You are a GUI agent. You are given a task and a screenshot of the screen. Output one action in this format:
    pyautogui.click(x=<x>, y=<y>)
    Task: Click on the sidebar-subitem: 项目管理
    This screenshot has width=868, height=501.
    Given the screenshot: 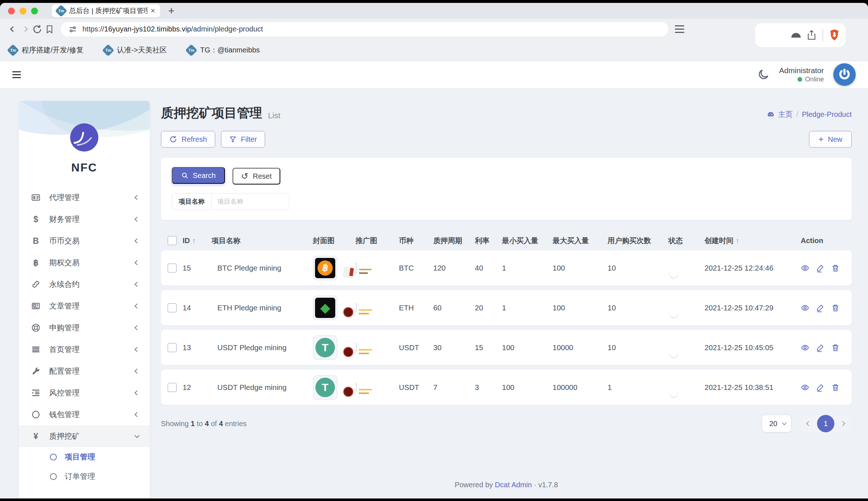 What is the action you would take?
    pyautogui.click(x=84, y=457)
    